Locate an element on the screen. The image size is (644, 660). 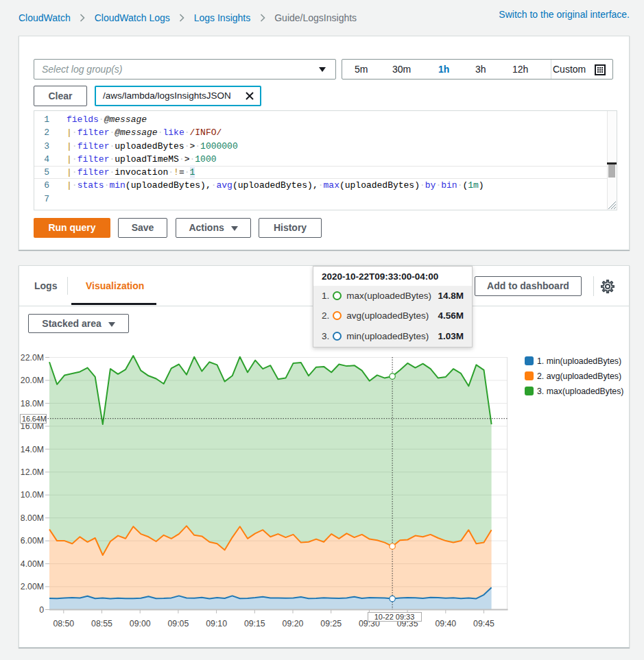
svg-text: 20.0M is located at coordinates (32, 380).